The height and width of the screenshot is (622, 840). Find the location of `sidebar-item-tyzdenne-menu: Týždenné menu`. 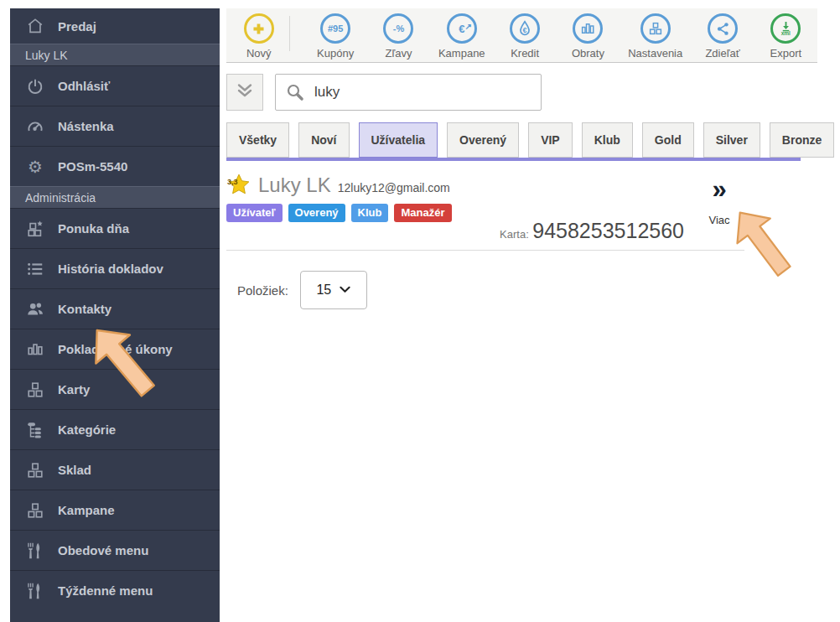

sidebar-item-tyzdenne-menu: Týždenné menu is located at coordinates (115, 590).